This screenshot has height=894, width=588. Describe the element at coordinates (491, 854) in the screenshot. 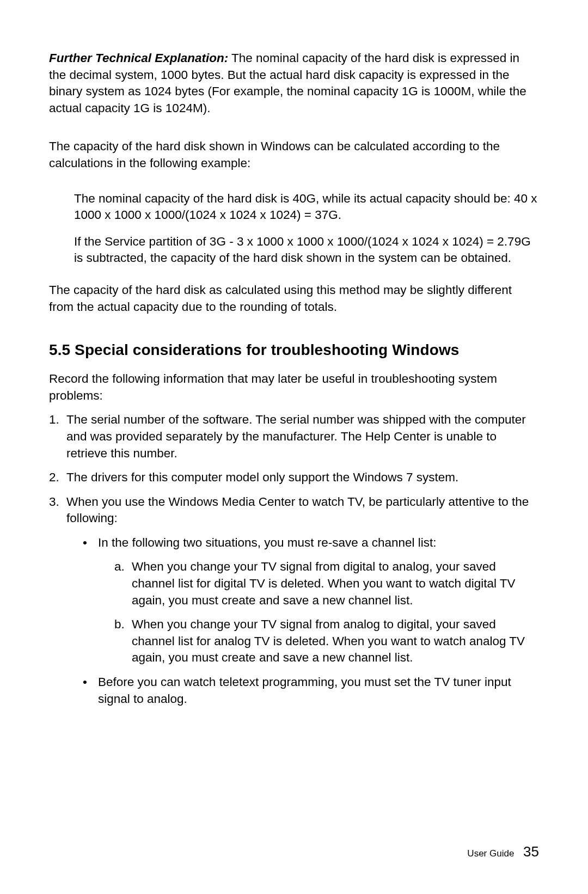

I see `footer-label: User Guide` at that location.